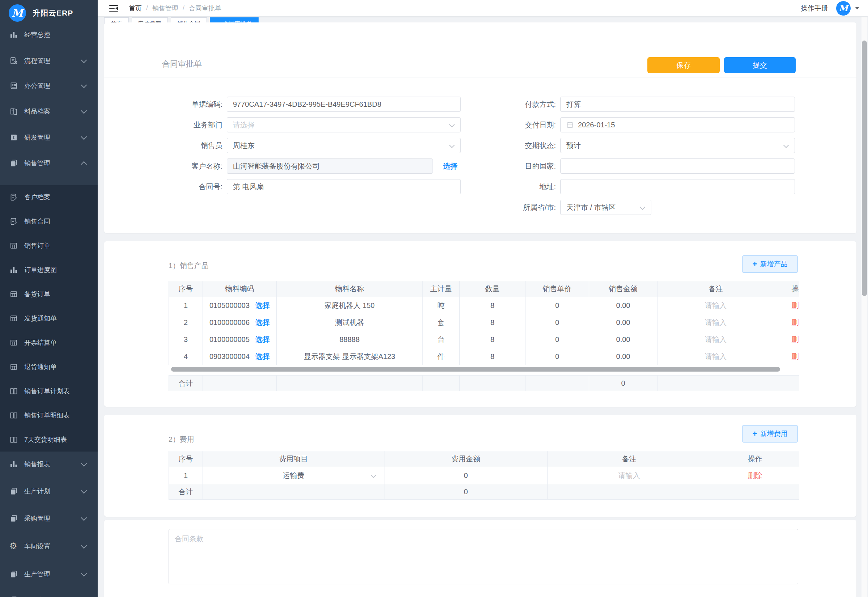  What do you see at coordinates (344, 125) in the screenshot?
I see `department-select: 请选择` at bounding box center [344, 125].